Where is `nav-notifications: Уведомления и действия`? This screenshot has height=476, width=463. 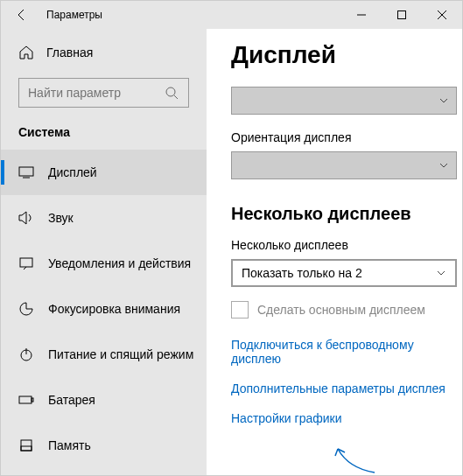 nav-notifications: Уведомления и действия is located at coordinates (103, 263).